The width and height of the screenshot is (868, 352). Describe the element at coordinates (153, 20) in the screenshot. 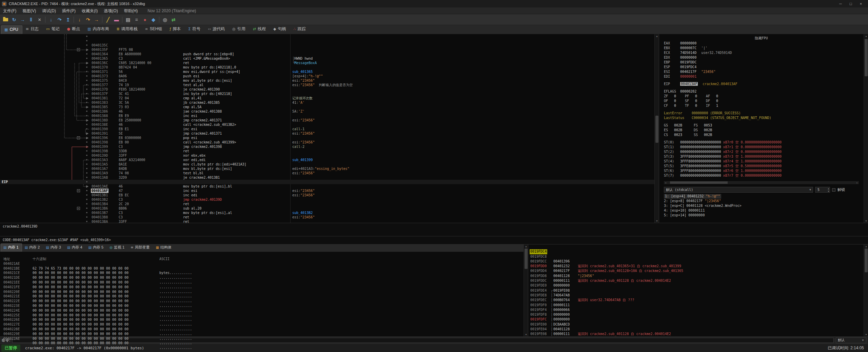

I see `graph-icon: ◆` at that location.